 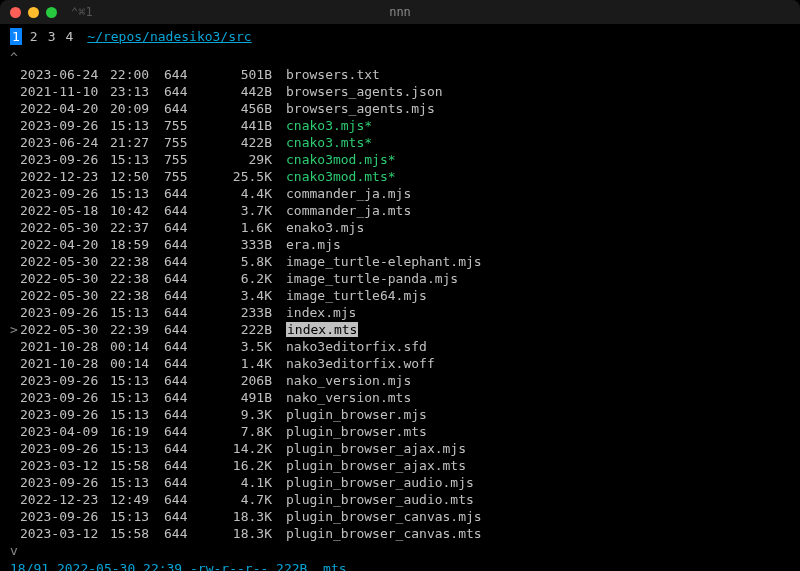 What do you see at coordinates (240, 92) in the screenshot?
I see `file-size: 442B` at bounding box center [240, 92].